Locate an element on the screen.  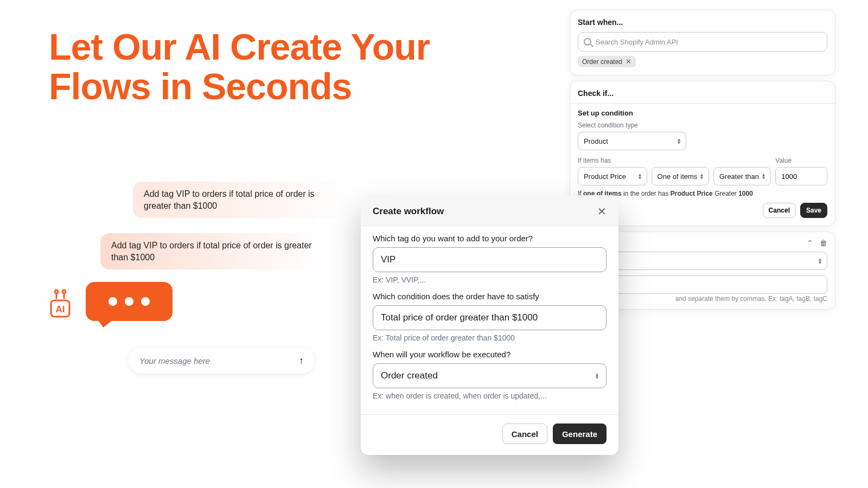
ai-robot-icon: AI is located at coordinates (62, 301).